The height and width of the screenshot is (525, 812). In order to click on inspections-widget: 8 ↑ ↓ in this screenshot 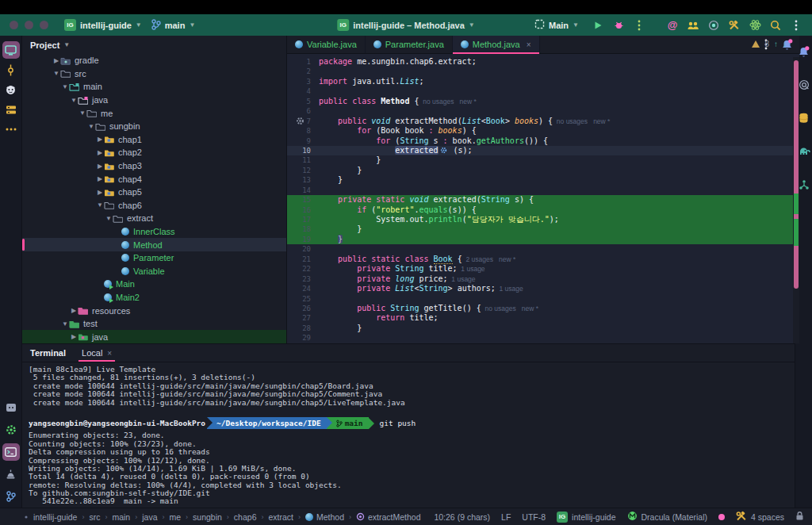, I will do `click(769, 44)`.